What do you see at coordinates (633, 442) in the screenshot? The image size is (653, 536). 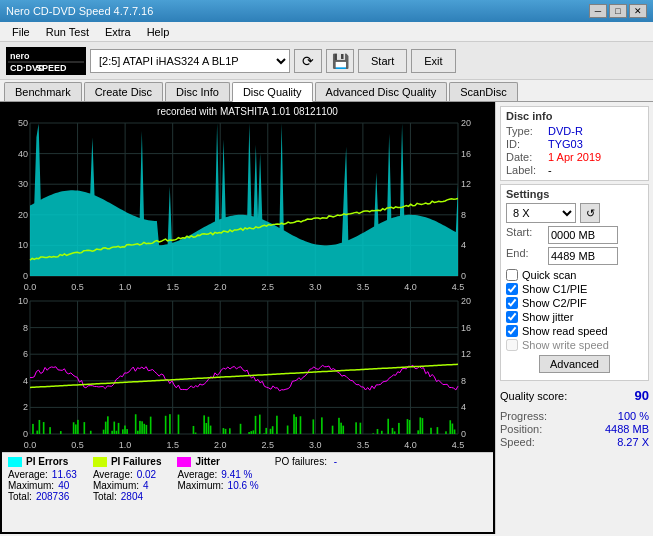 I see `speed-val: 8.27 X` at bounding box center [633, 442].